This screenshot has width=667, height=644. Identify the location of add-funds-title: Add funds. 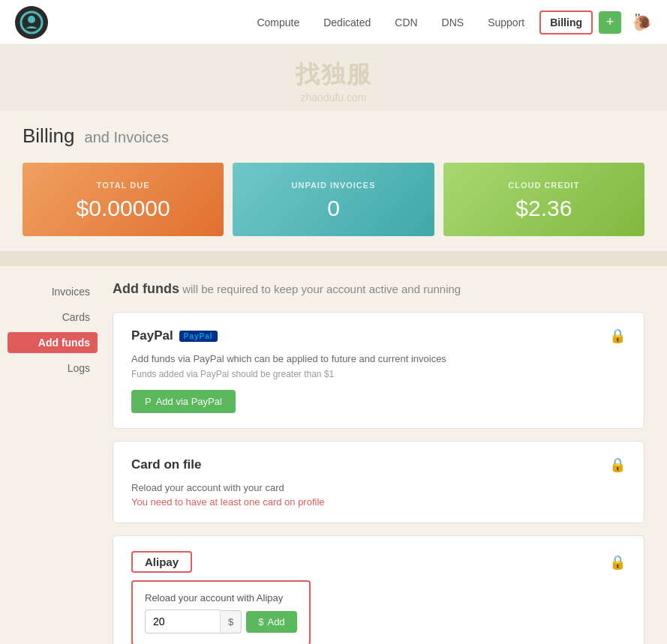
(146, 289).